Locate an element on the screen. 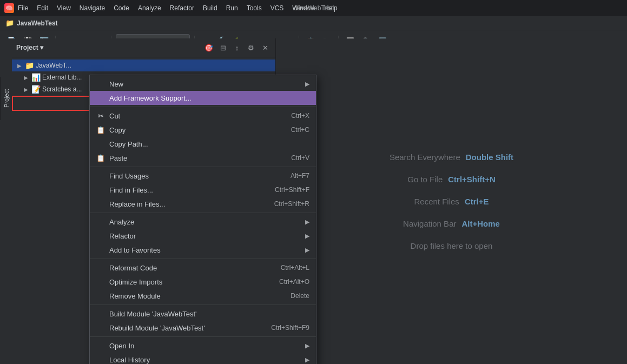  settings-btn: ⚙ is located at coordinates (251, 48).